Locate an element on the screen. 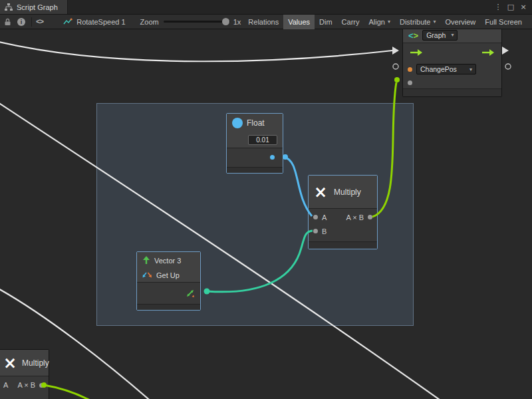  node-float: Float 0.01 is located at coordinates (255, 144).